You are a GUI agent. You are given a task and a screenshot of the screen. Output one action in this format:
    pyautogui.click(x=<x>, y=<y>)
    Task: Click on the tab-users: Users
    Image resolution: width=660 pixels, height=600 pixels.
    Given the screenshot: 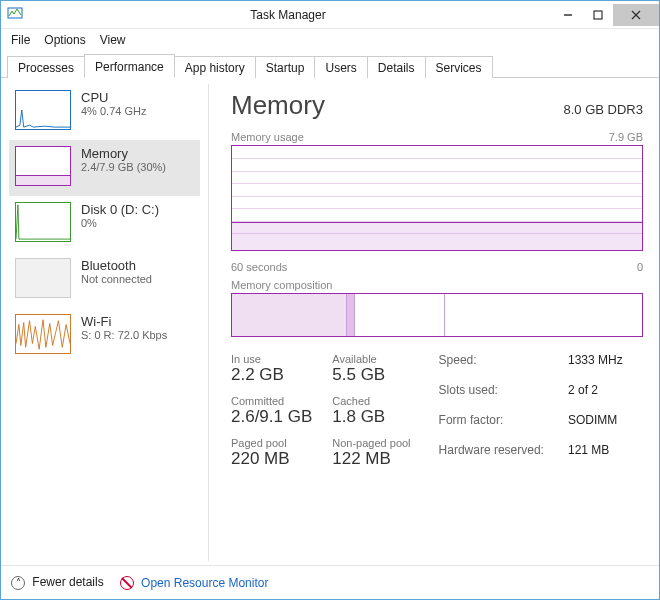 What is the action you would take?
    pyautogui.click(x=340, y=67)
    